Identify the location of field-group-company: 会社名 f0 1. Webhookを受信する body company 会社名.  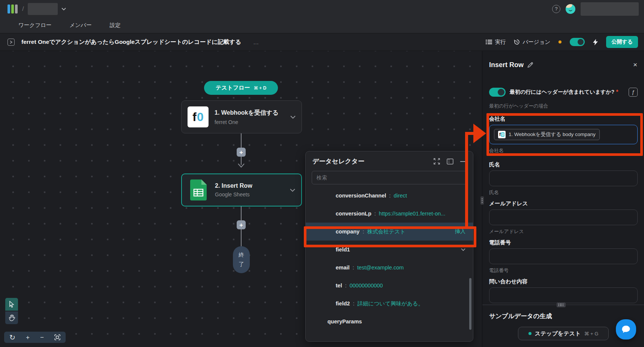
(563, 135).